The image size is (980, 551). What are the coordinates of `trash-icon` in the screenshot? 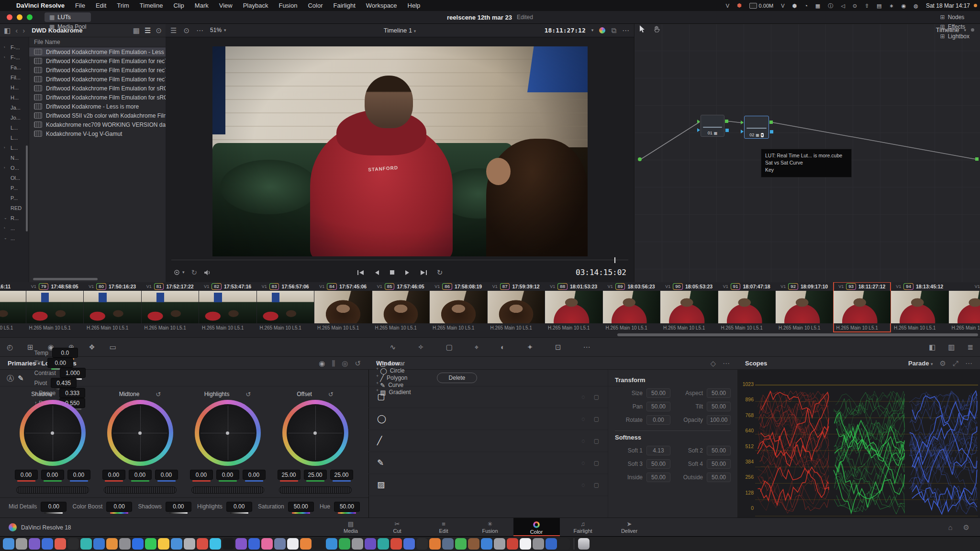 It's located at (584, 544).